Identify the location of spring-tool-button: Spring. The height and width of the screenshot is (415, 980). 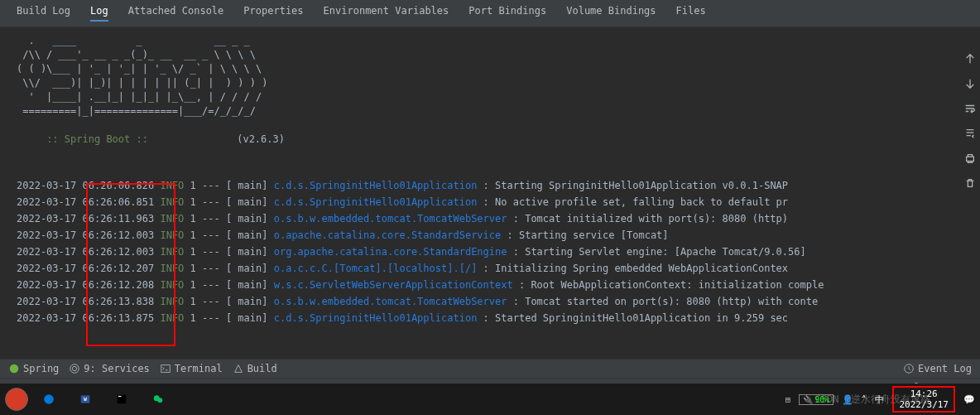
(33, 369).